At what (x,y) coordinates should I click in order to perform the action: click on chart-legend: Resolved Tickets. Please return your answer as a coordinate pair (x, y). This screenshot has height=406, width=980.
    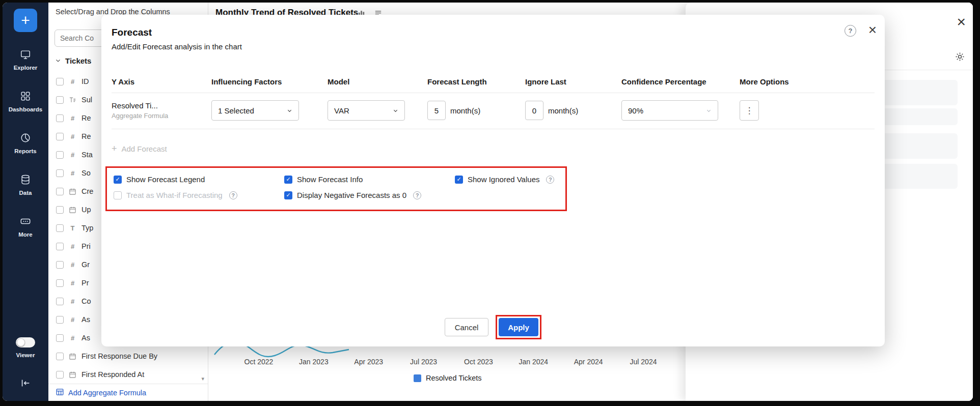
    Looking at the image, I should click on (448, 378).